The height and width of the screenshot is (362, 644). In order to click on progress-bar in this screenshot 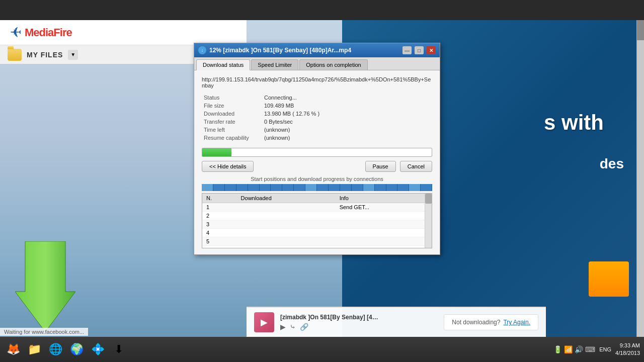, I will do `click(217, 152)`.